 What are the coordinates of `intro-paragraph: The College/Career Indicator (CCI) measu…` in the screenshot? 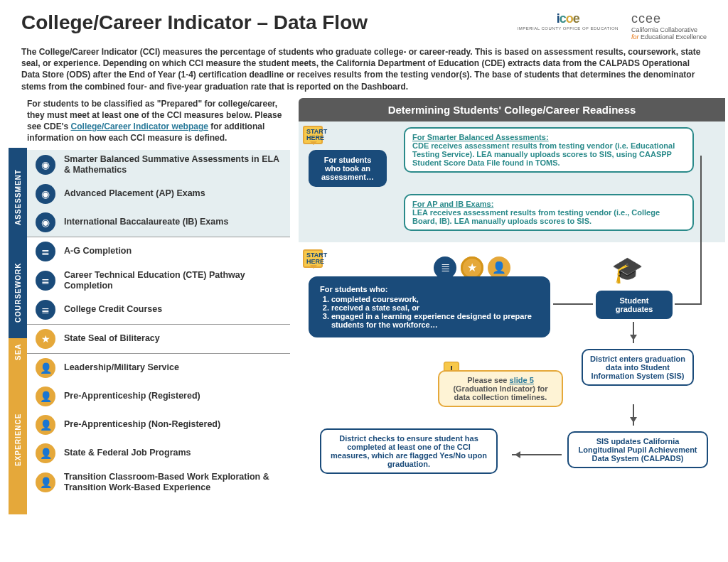 It's located at (364, 72).